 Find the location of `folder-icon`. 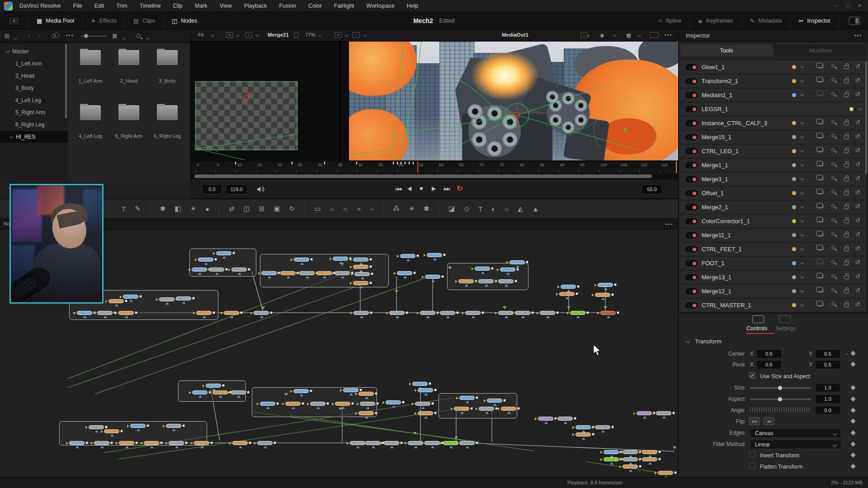

folder-icon is located at coordinates (90, 58).